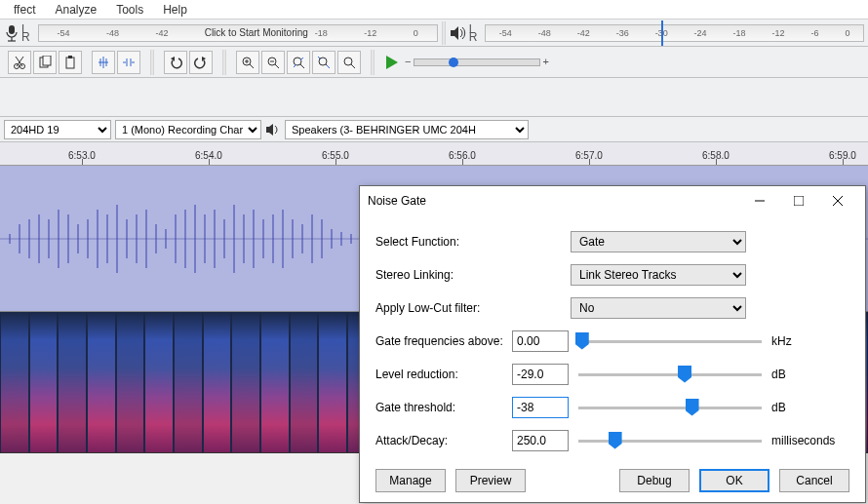 This screenshot has width=868, height=504. Describe the element at coordinates (444, 308) in the screenshot. I see `low-cut-label: Apply Low-Cut filter:` at that location.